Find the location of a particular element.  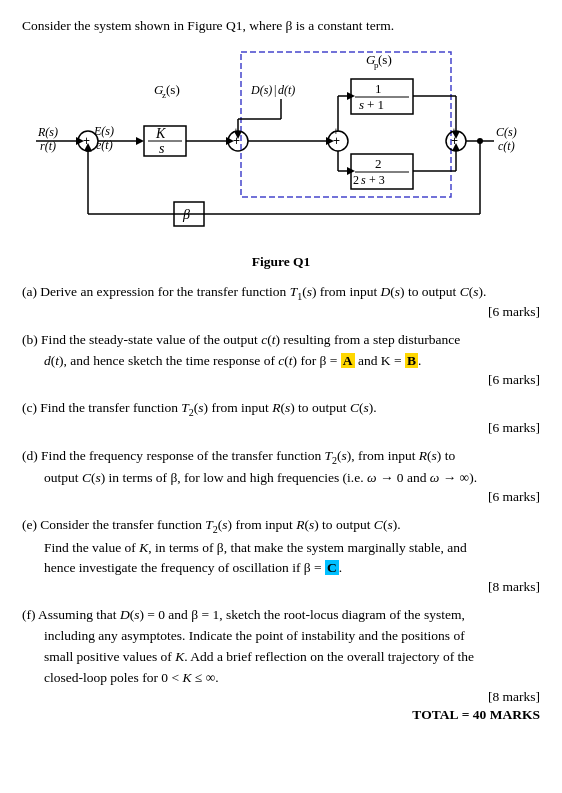

question-c: (c) Find the transfer function T2(s) fro… is located at coordinates (281, 417).